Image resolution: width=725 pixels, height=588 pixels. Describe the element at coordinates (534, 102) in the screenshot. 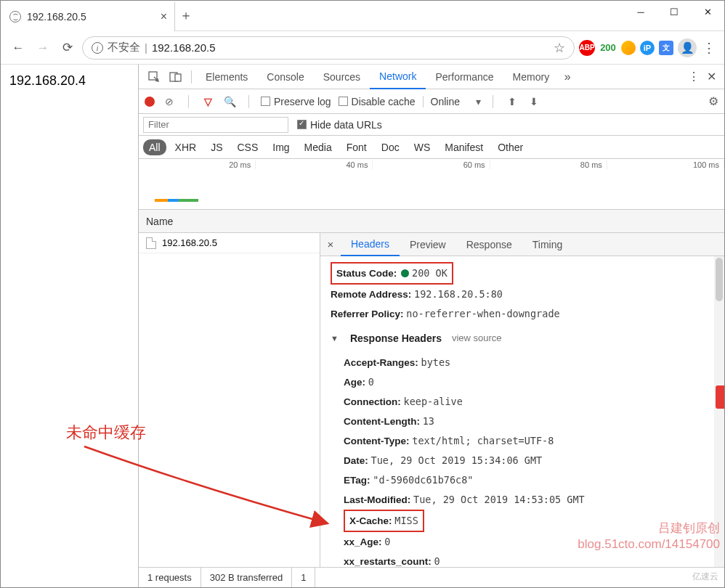

I see `download-icon: ⬇` at that location.